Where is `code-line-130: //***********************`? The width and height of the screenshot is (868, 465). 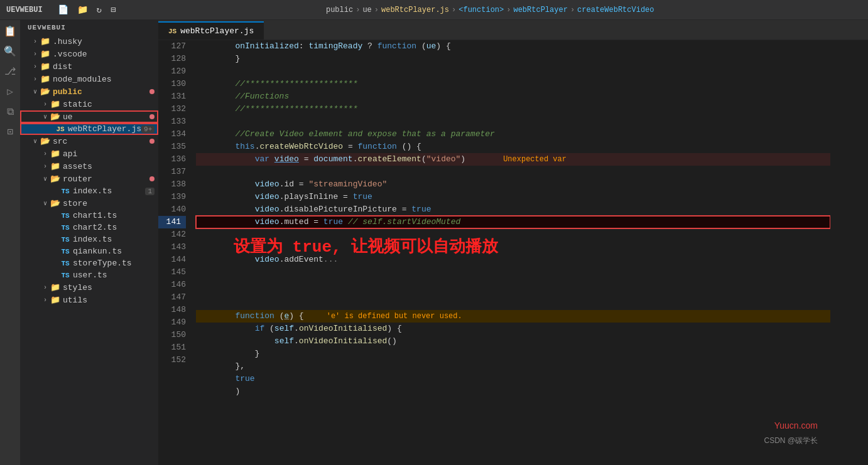
code-line-130: //*********************** is located at coordinates (513, 84).